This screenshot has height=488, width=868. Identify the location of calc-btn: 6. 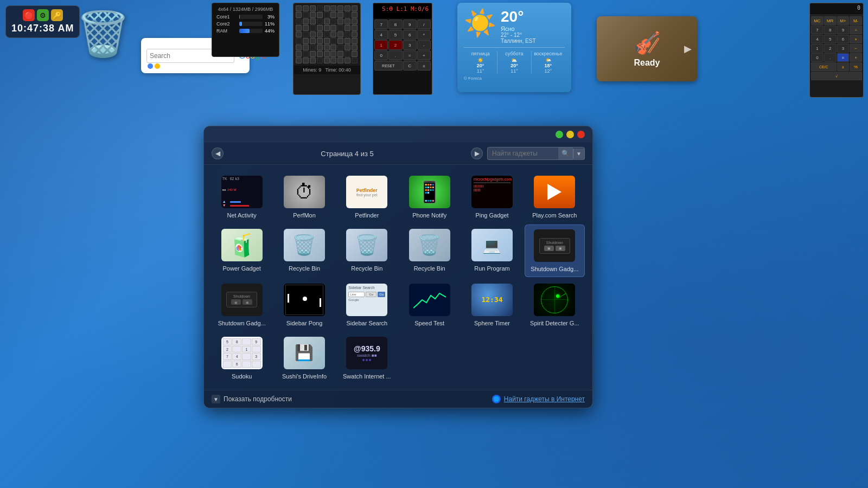
(410, 35).